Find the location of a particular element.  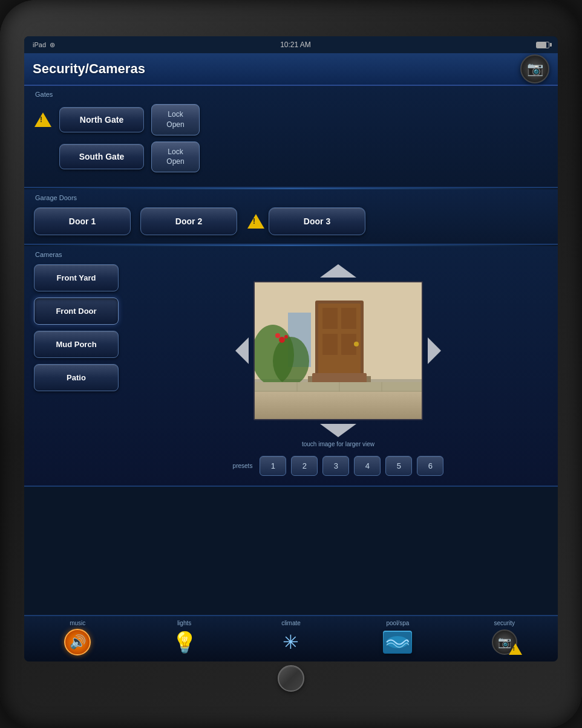

pan-left-button is located at coordinates (242, 351).